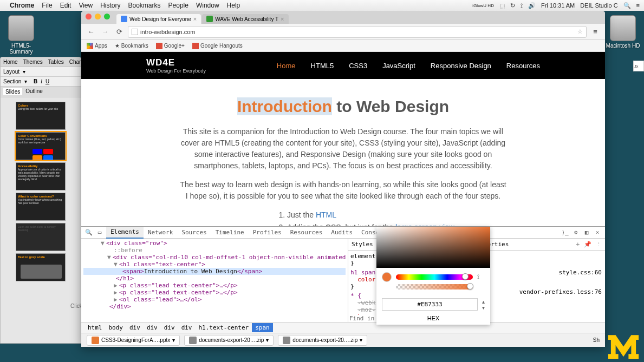 Image resolution: width=644 pixels, height=362 pixels. What do you see at coordinates (22, 5) in the screenshot?
I see `app-name: Chrome` at bounding box center [22, 5].